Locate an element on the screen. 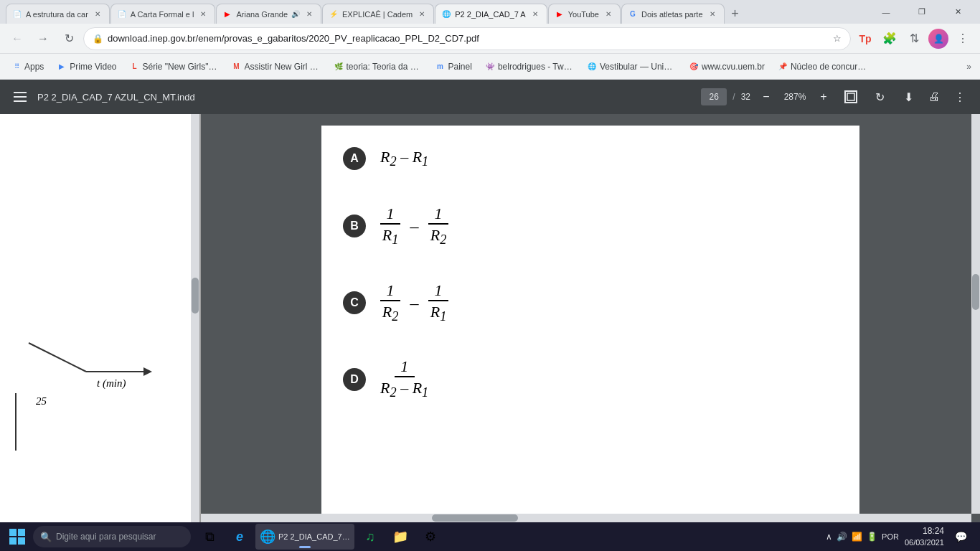  tab-3-close: ✕ is located at coordinates (309, 14).